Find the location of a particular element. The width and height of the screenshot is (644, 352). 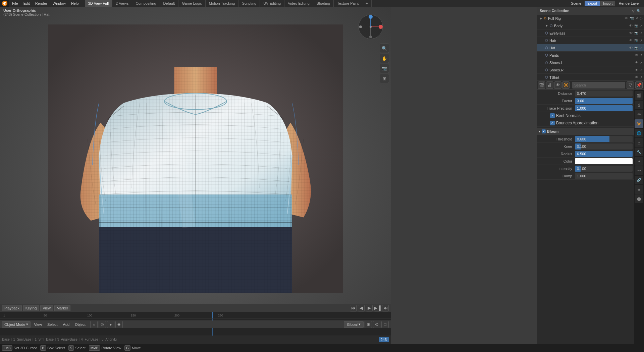

navigation-gizmo is located at coordinates (371, 27).